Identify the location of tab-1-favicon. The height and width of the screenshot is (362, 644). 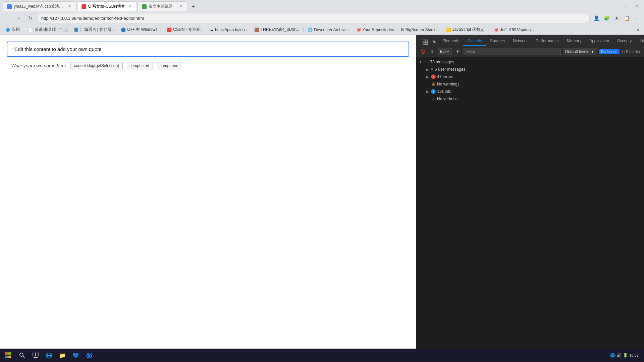
(9, 7).